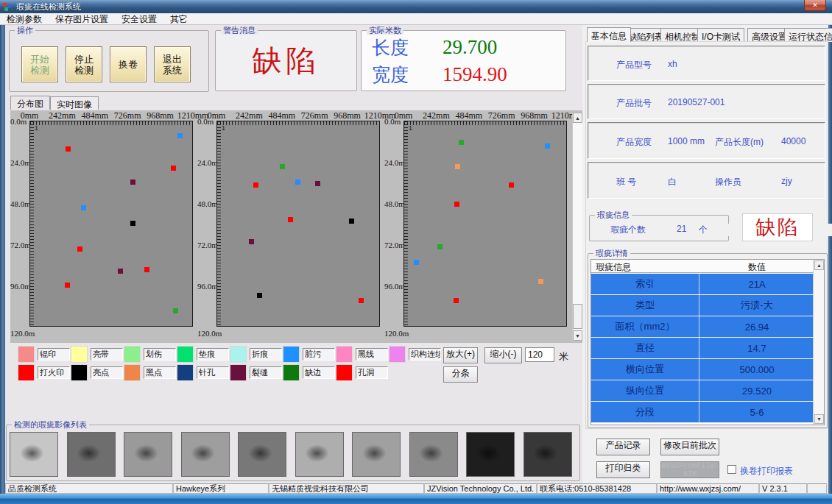 This screenshot has height=504, width=832. Describe the element at coordinates (40, 65) in the screenshot. I see `start-button: 开始 检测` at that location.